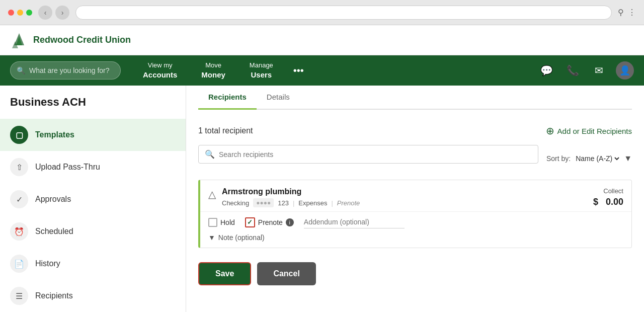 Image resolution: width=644 pixels, height=312 pixels. What do you see at coordinates (322, 40) in the screenshot?
I see `header-logo-bar: Redwood Credit Union` at bounding box center [322, 40].